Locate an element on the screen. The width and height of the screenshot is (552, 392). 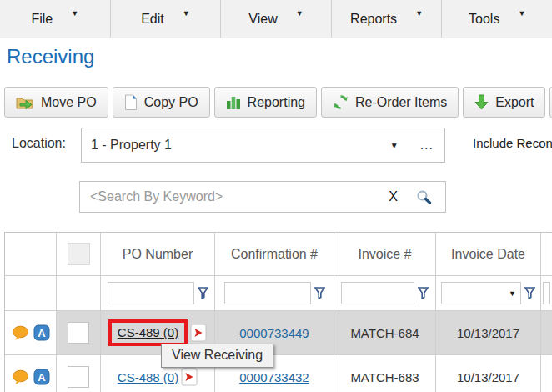
filter-invoice-cell is located at coordinates (385, 294).